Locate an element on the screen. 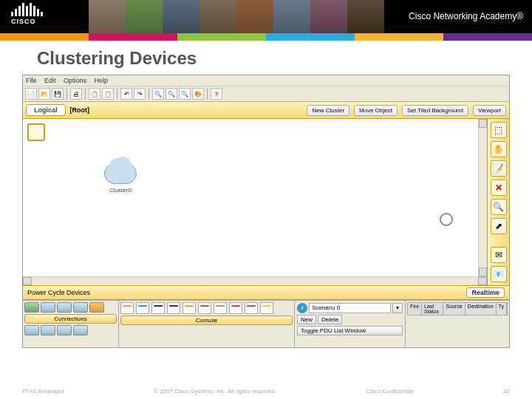 The image size is (532, 399). pdu-col-last-status: Last Status is located at coordinates (433, 309).